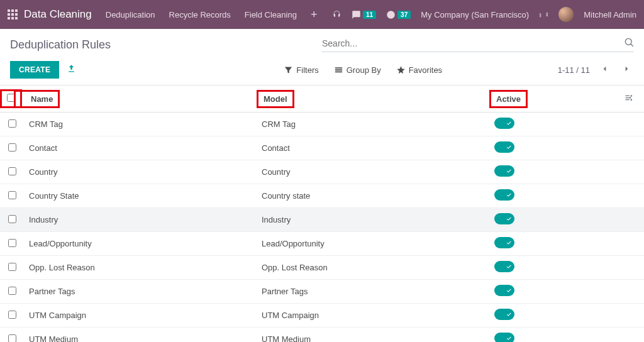 The height and width of the screenshot is (342, 644). I want to click on avatar, so click(566, 14).